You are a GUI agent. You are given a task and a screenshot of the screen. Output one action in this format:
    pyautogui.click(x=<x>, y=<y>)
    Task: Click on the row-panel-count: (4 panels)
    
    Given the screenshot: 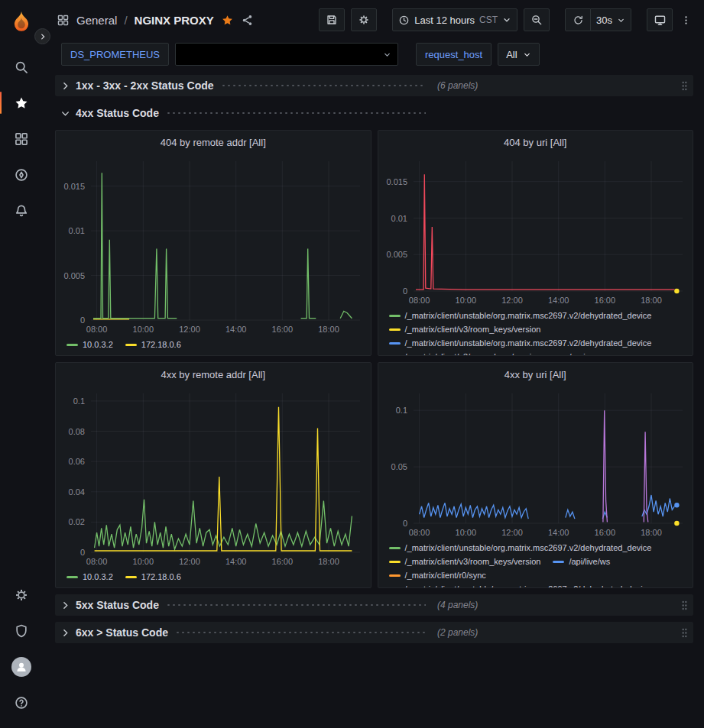 What is the action you would take?
    pyautogui.click(x=457, y=605)
    